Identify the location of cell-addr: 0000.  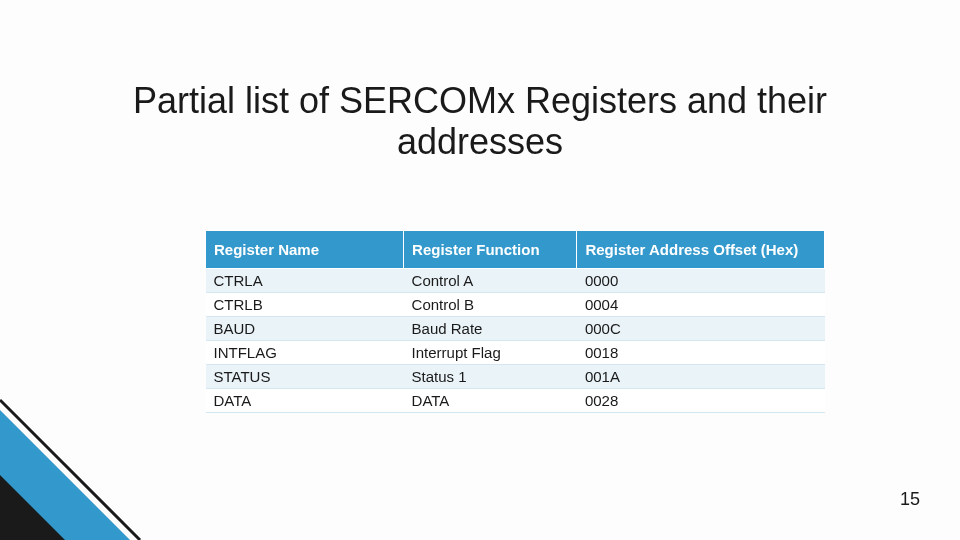
(701, 281).